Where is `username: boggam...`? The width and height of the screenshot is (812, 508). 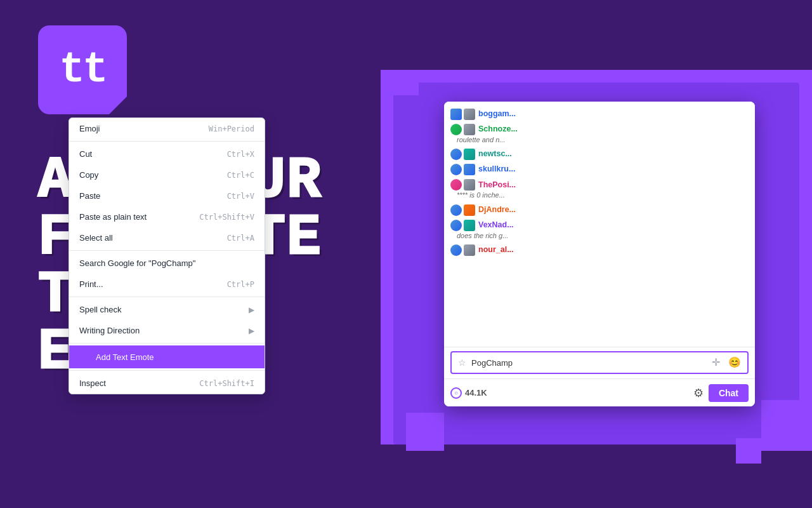
username: boggam... is located at coordinates (497, 114).